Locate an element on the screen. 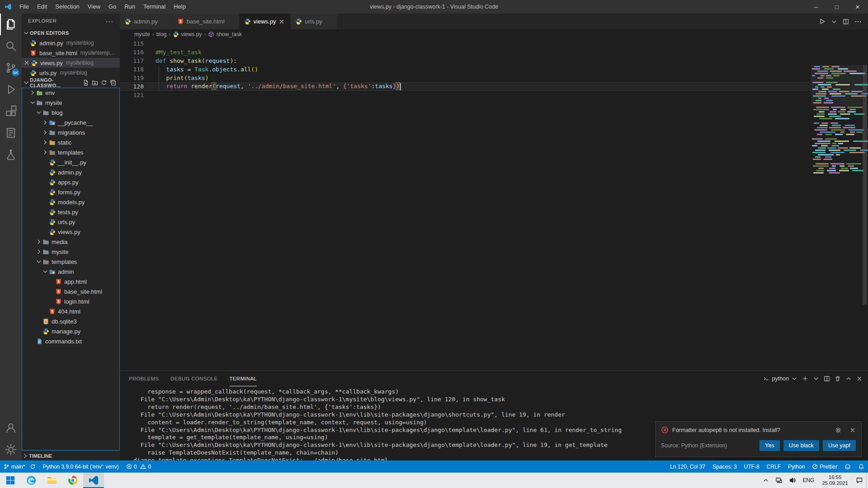  tree-item-base_site.html: 5base_site.html is located at coordinates (71, 291).